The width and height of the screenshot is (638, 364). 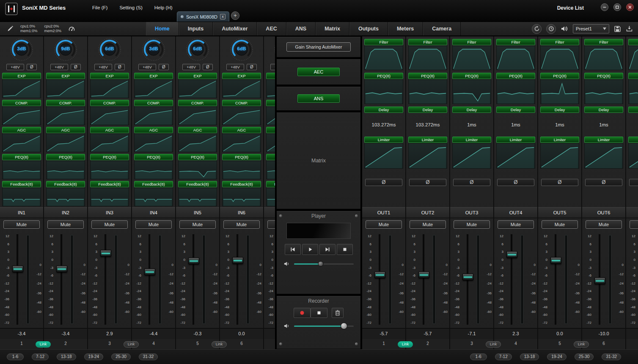 What do you see at coordinates (369, 29) in the screenshot?
I see `nav-tab: Outputs` at bounding box center [369, 29].